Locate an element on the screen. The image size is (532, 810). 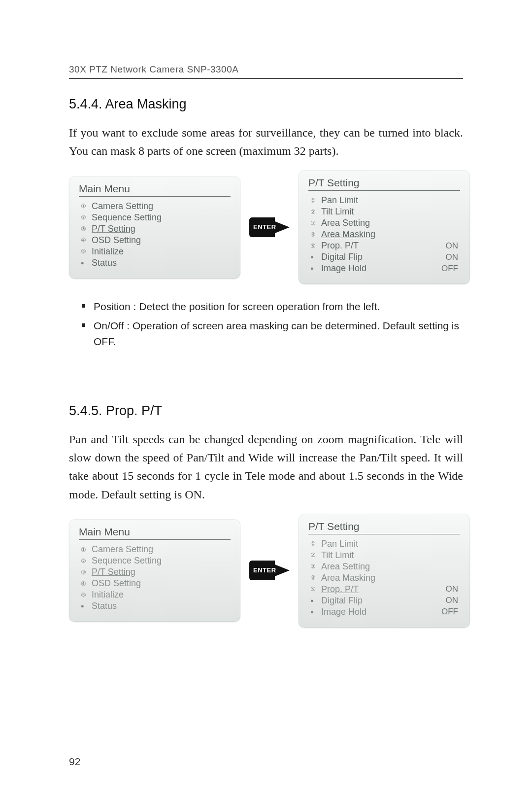
bullet-onoff: On/Off : Operation of screen area maskin… is located at coordinates (278, 334).